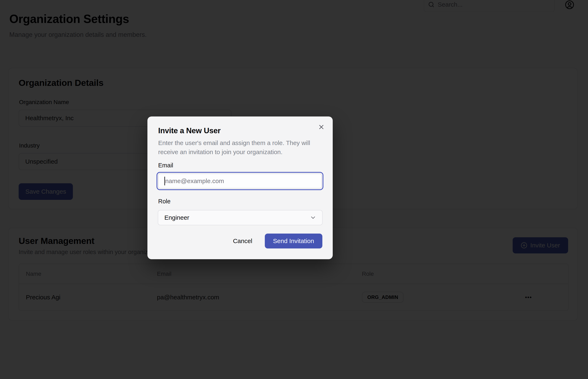  What do you see at coordinates (240, 181) in the screenshot?
I see `email-field-focus-ring: name@example.com` at bounding box center [240, 181].